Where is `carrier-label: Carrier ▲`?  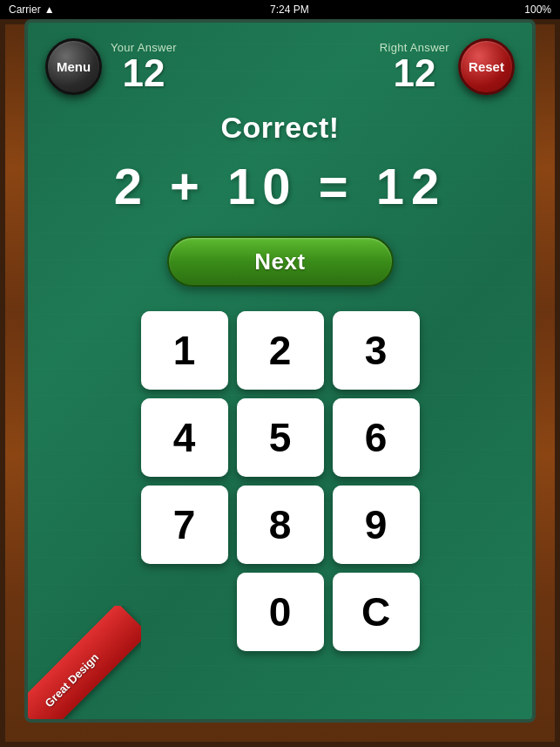
carrier-label: Carrier ▲ is located at coordinates (31, 10).